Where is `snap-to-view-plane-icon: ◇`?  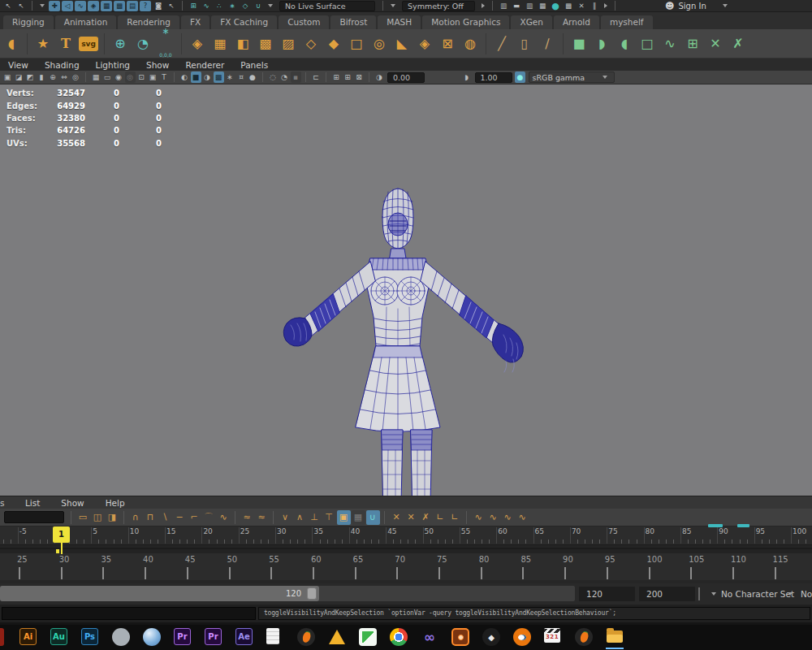 snap-to-view-plane-icon: ◇ is located at coordinates (245, 6).